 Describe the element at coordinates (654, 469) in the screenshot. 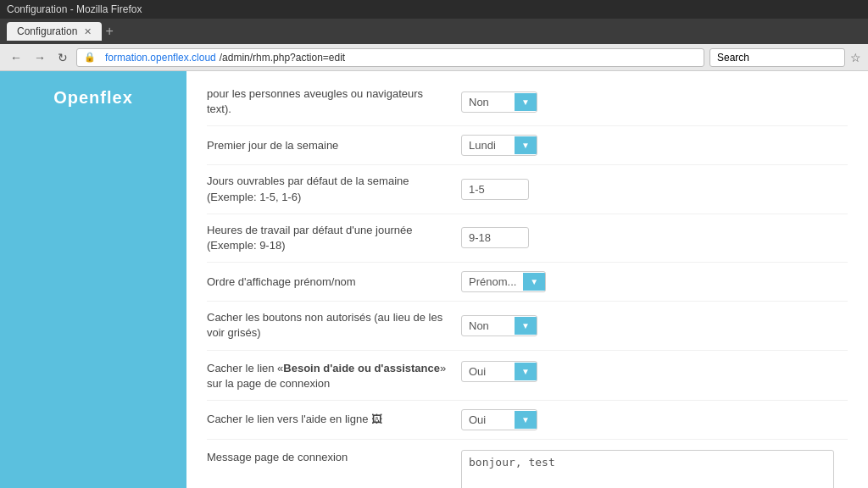

I see `control-message-connexion: bonjour, test` at that location.